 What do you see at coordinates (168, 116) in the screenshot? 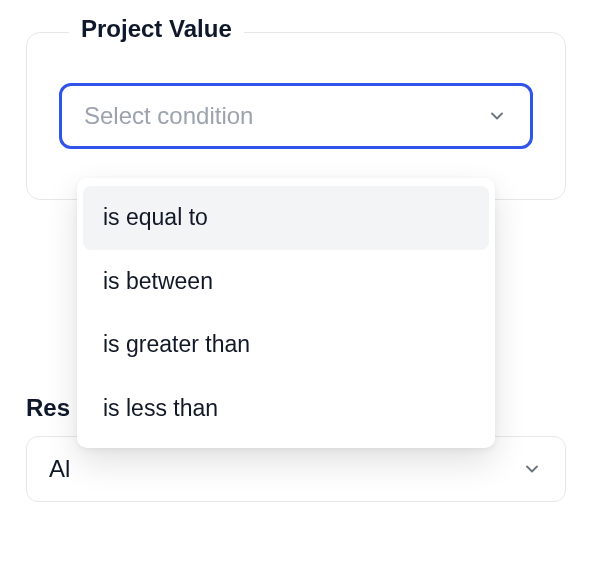
I see `condition-select-placeholder: Select condition` at bounding box center [168, 116].